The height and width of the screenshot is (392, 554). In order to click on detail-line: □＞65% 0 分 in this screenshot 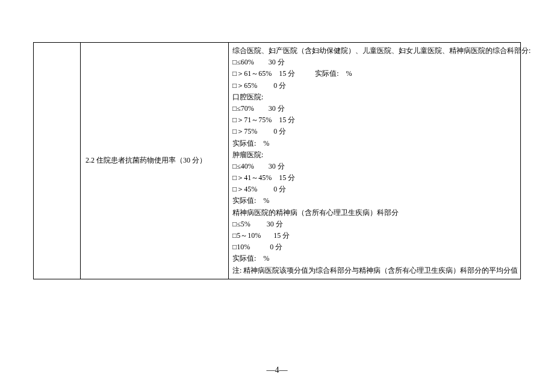, I will do `click(375, 86)`.